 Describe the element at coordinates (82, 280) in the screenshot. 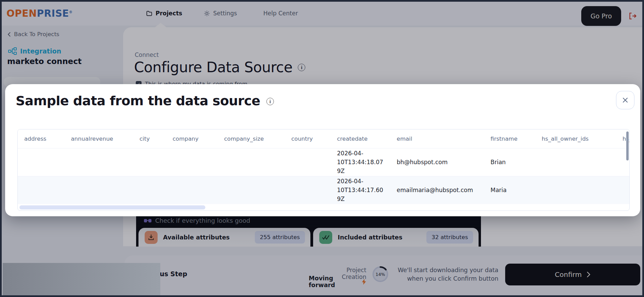

I see `redacted-region` at that location.